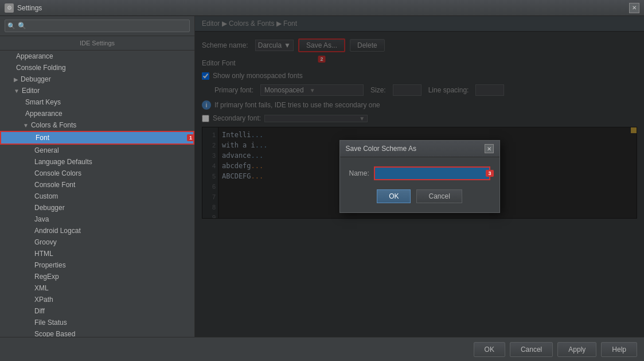 This screenshot has height=361, width=644. I want to click on sidebar-item-label: Editor, so click(31, 91).